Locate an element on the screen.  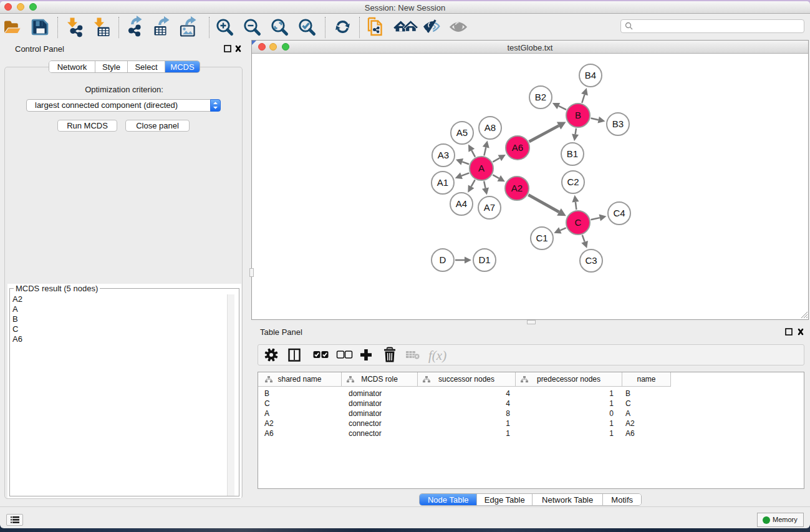
svg-text: B3 is located at coordinates (618, 123).